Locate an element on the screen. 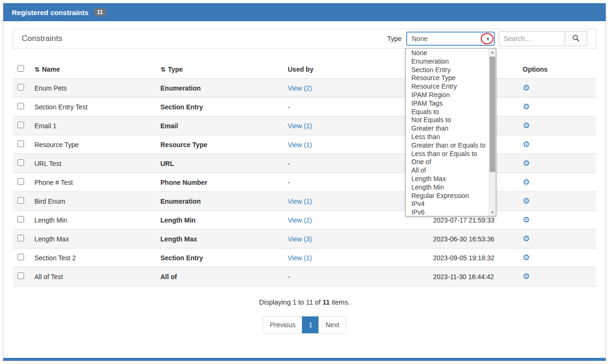 This screenshot has width=609, height=364. dropdown-option: Greater than is located at coordinates (447, 129).